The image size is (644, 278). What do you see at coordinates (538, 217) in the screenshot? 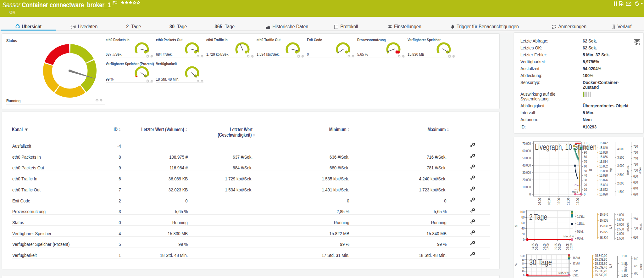
I see `svg-text: 2 Tage` at bounding box center [538, 217].